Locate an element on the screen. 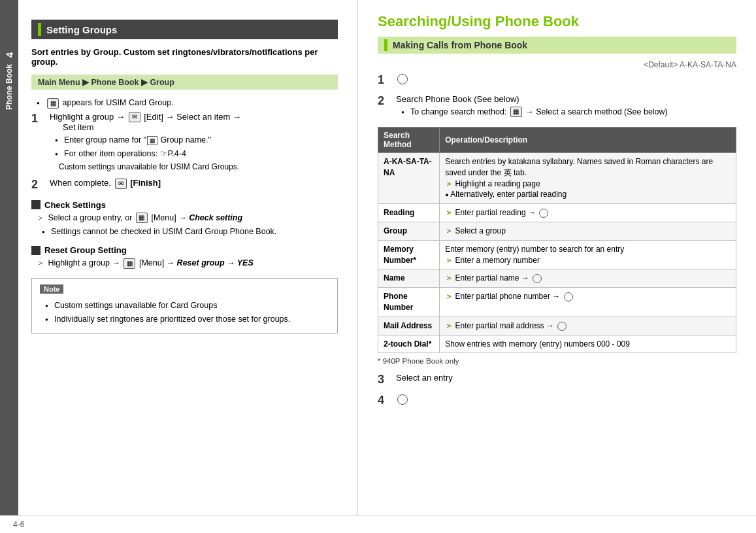 The image size is (756, 533). right-step-4: 4 is located at coordinates (557, 401).